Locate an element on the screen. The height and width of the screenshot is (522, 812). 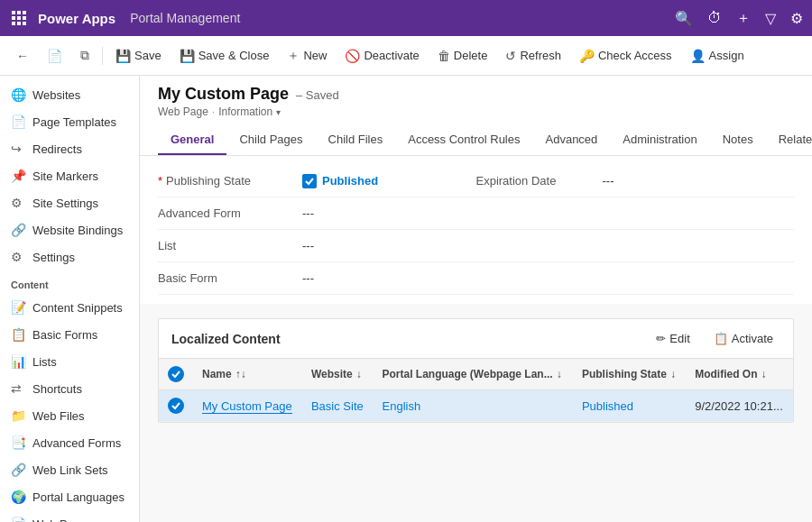
tab-advanced: Advanced is located at coordinates (572, 141).